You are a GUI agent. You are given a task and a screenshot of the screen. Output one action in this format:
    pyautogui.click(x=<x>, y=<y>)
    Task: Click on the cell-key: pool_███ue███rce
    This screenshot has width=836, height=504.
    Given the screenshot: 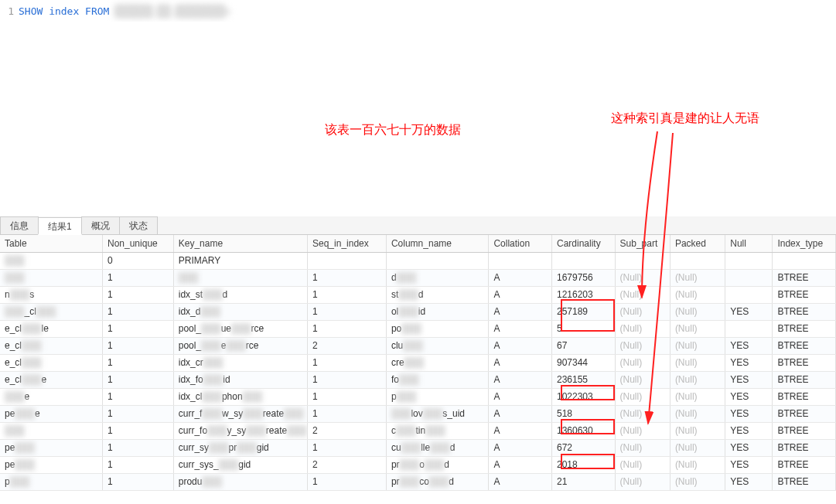 What is the action you would take?
    pyautogui.click(x=240, y=329)
    